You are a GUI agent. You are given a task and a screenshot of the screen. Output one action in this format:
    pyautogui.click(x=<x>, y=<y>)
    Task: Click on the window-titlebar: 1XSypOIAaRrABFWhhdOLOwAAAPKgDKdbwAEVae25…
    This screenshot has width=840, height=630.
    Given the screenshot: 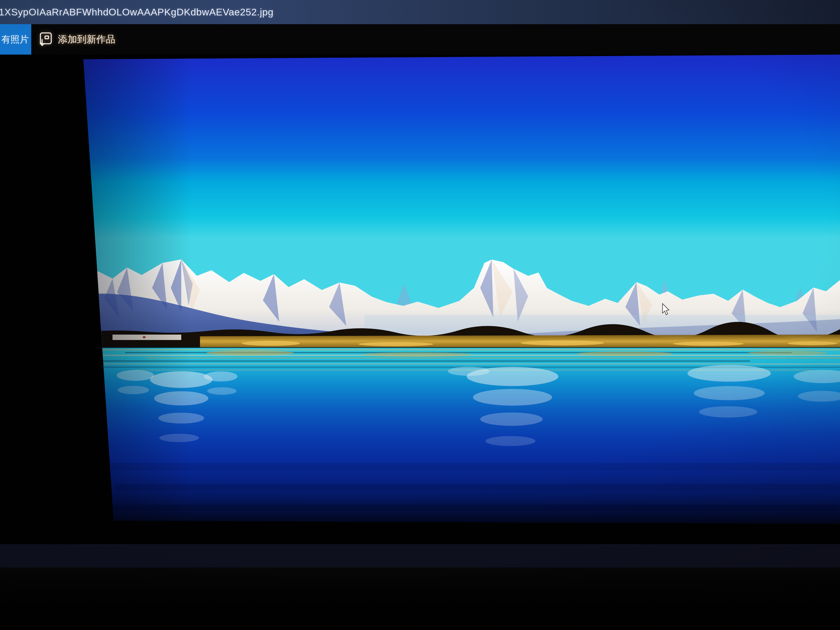 What is the action you would take?
    pyautogui.click(x=420, y=12)
    